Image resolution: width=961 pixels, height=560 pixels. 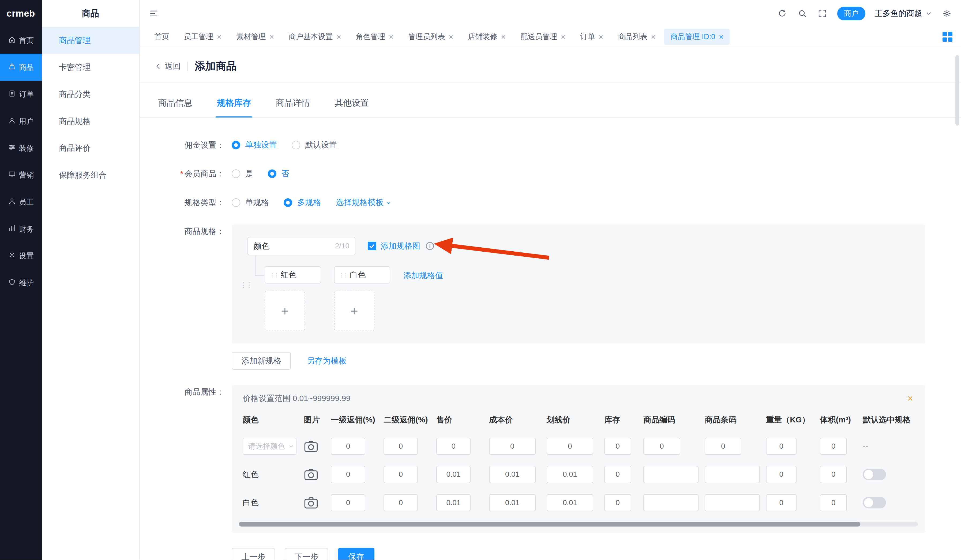 I want to click on vertical-scrollbar-thumb, so click(x=957, y=90).